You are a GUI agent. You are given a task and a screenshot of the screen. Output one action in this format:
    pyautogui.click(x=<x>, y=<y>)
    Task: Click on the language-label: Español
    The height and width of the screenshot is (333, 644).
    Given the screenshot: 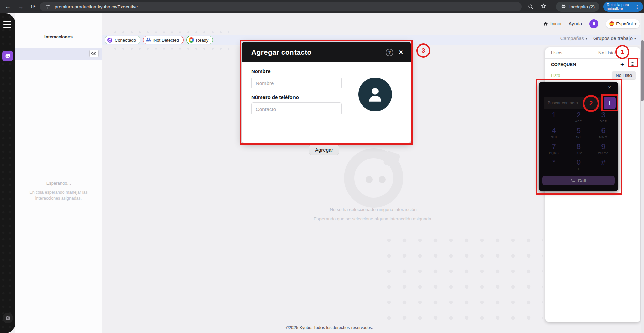 What is the action you would take?
    pyautogui.click(x=624, y=24)
    